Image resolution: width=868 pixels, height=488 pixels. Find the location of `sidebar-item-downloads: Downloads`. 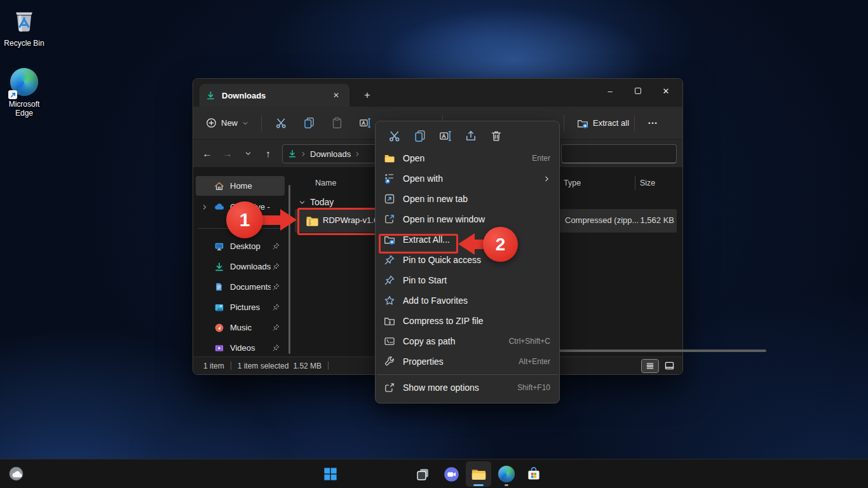

sidebar-item-downloads: Downloads is located at coordinates (240, 267).